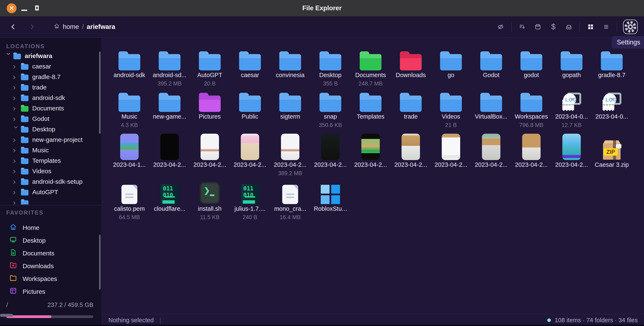 The image size is (644, 326). Describe the element at coordinates (12, 8) in the screenshot. I see `close-button: ✕` at that location.